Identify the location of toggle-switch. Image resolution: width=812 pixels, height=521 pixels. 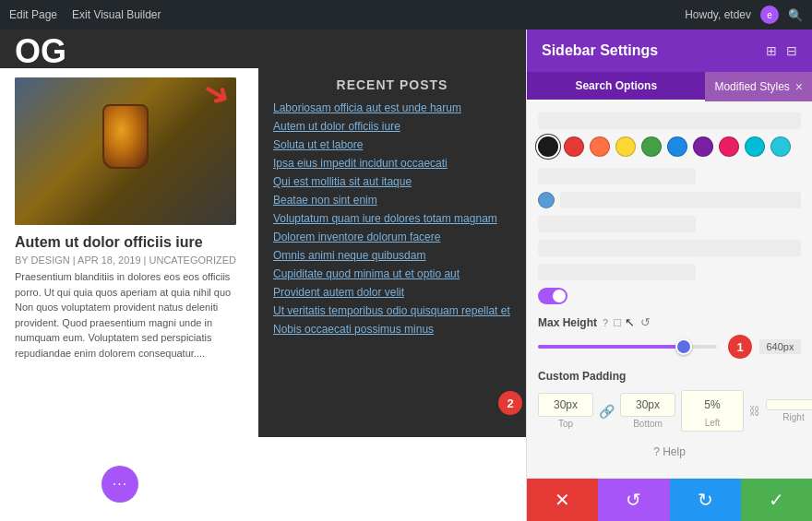
(553, 296).